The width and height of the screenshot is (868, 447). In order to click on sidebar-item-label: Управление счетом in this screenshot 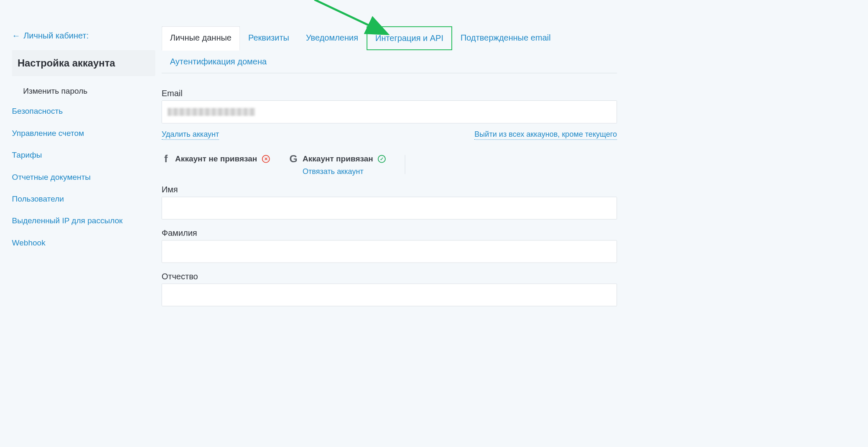, I will do `click(48, 133)`.